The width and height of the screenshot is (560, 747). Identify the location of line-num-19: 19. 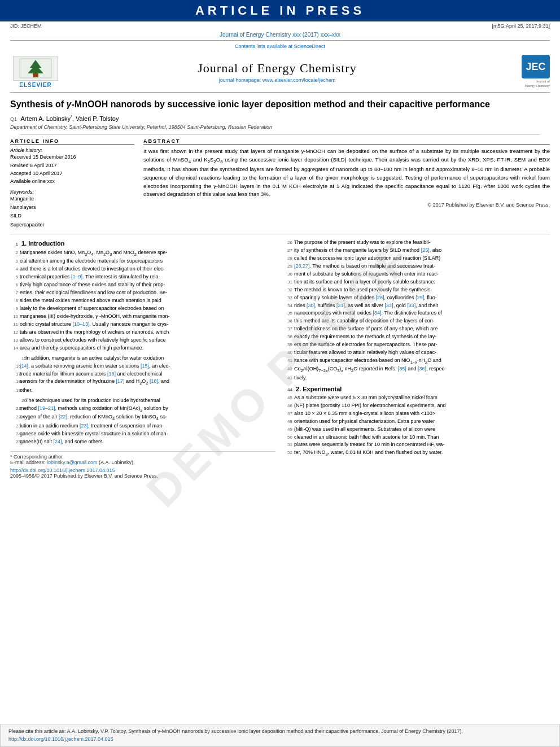
(14, 391).